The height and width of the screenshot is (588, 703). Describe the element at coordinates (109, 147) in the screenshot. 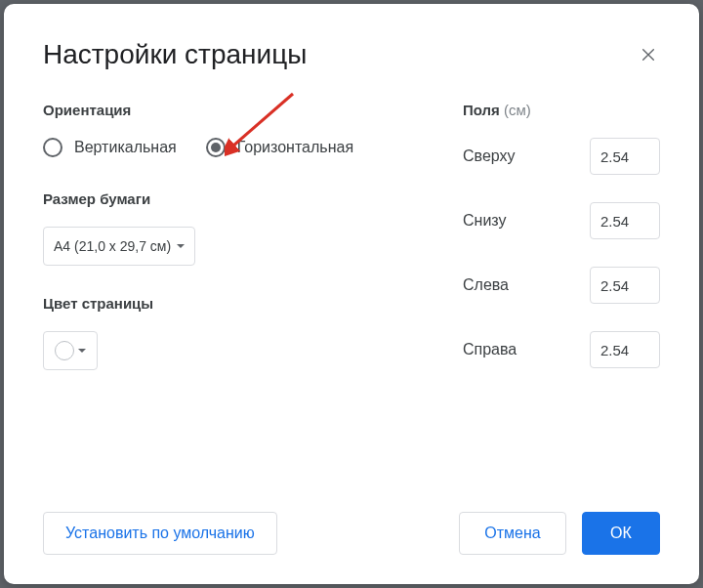

I see `orientation-portrait-radio: Вертикальная` at that location.